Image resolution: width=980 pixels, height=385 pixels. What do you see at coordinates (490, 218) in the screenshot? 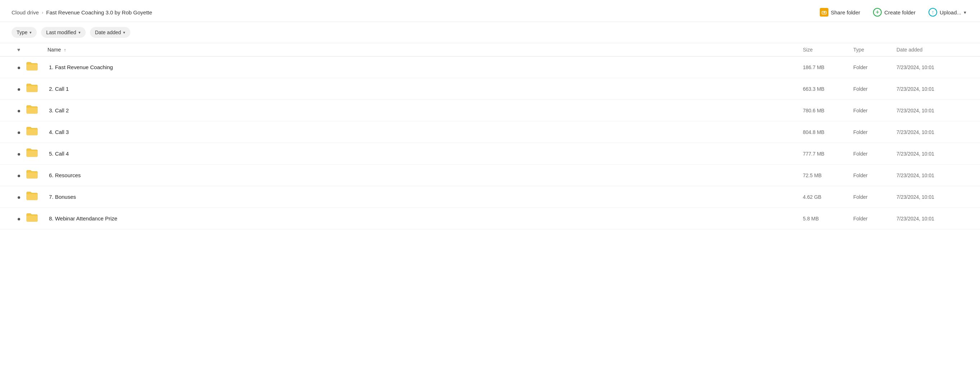
I see `table-row: 8. Webinar Attendance Prize 5.8 MB Folde…` at bounding box center [490, 218].